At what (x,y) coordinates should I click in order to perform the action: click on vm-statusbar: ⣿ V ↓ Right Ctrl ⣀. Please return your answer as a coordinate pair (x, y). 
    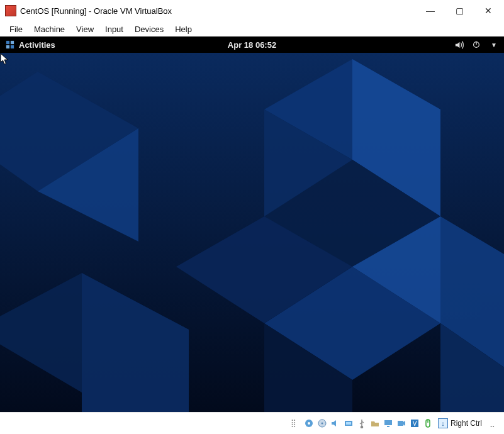
    Looking at the image, I should click on (252, 423).